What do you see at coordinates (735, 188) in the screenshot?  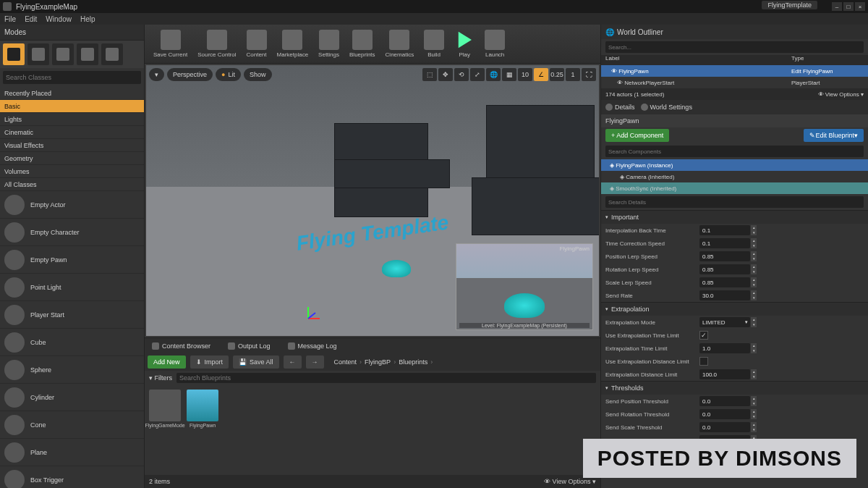 I see `component-smoothsync-inherited-: ◈ SmoothSync (Inherited)` at bounding box center [735, 188].